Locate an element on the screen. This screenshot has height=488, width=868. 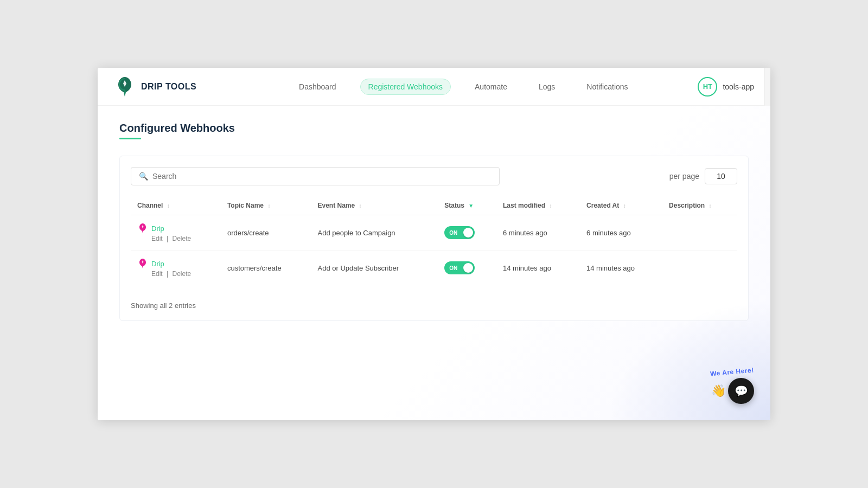
per-page-label: per page is located at coordinates (685, 176).